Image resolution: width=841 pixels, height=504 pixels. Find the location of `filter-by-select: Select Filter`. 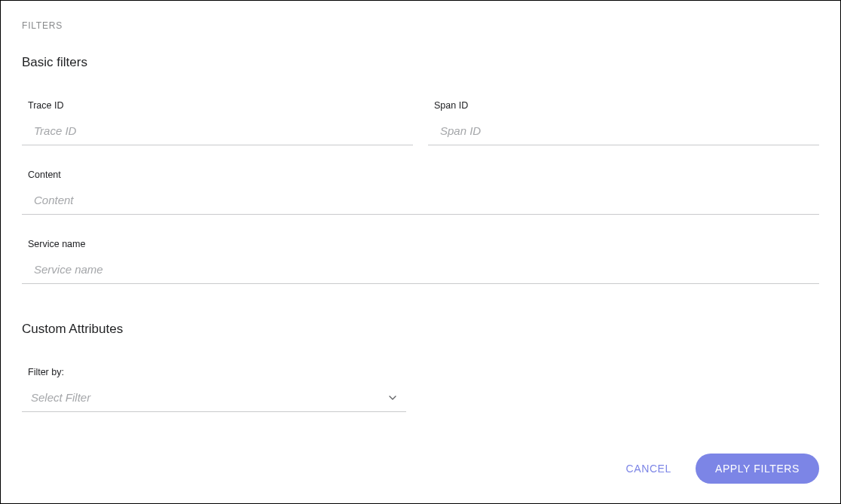

filter-by-select: Select Filter is located at coordinates (214, 399).